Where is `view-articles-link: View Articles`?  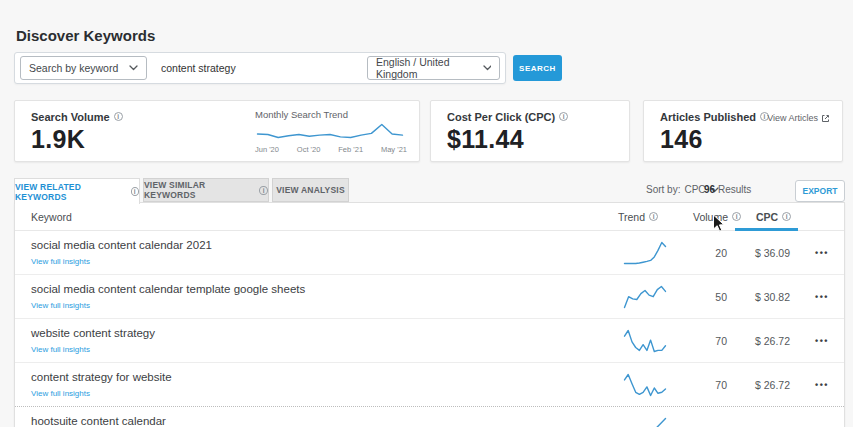 view-articles-link: View Articles is located at coordinates (798, 118).